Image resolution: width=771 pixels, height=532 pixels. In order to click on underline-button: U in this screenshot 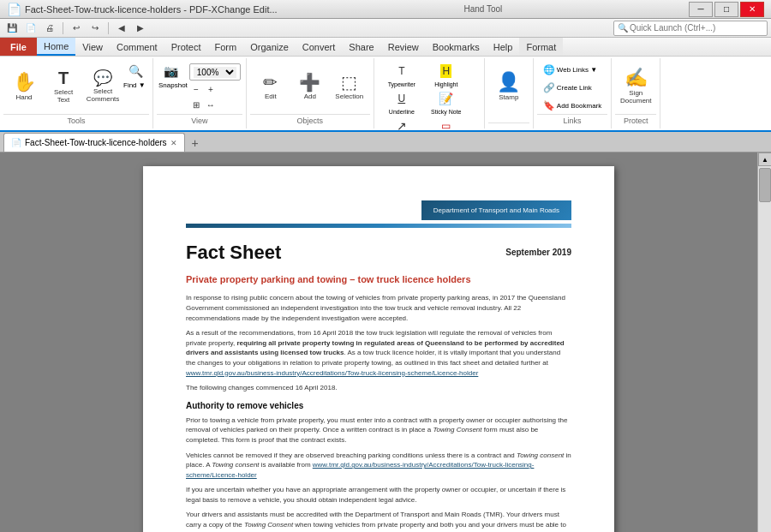, I will do `click(402, 99)`.